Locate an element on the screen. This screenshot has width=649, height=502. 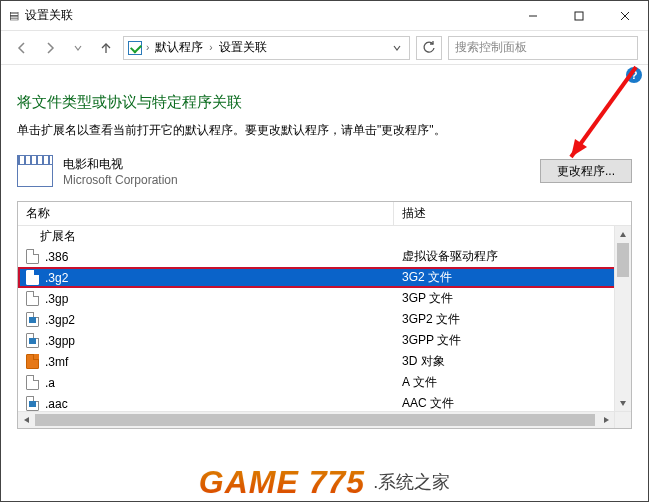
maximize-button is located at coordinates (579, 16).